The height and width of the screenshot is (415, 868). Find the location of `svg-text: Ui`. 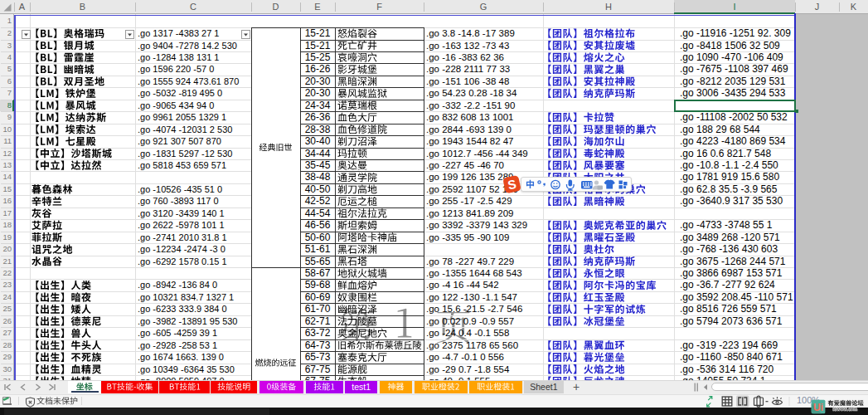

svg-text: Ui is located at coordinates (818, 408).